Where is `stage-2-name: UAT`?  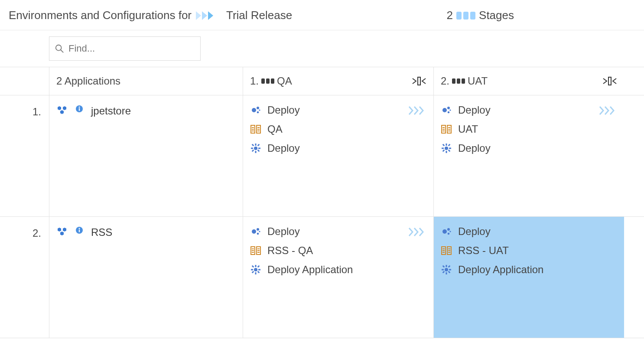 stage-2-name: UAT is located at coordinates (478, 81).